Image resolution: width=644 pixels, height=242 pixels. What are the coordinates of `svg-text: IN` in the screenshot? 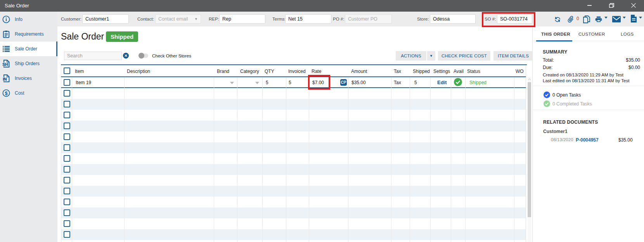 It's located at (5, 79).